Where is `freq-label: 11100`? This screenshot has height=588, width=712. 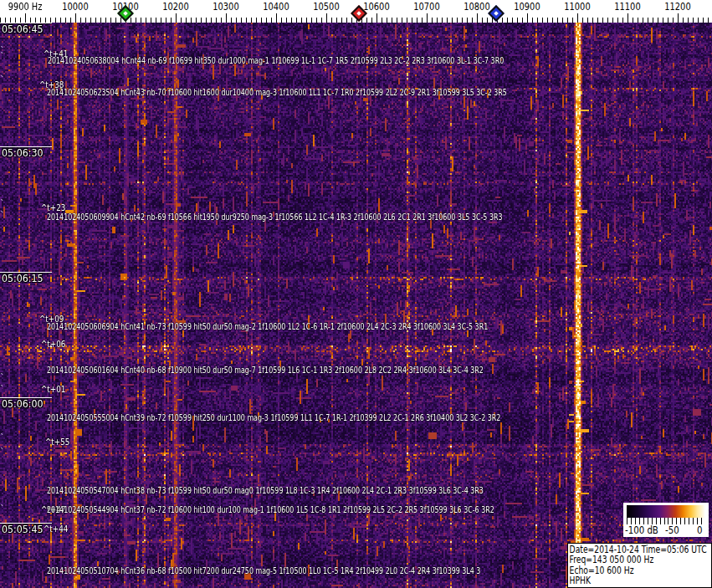 freq-label: 11100 is located at coordinates (627, 7).